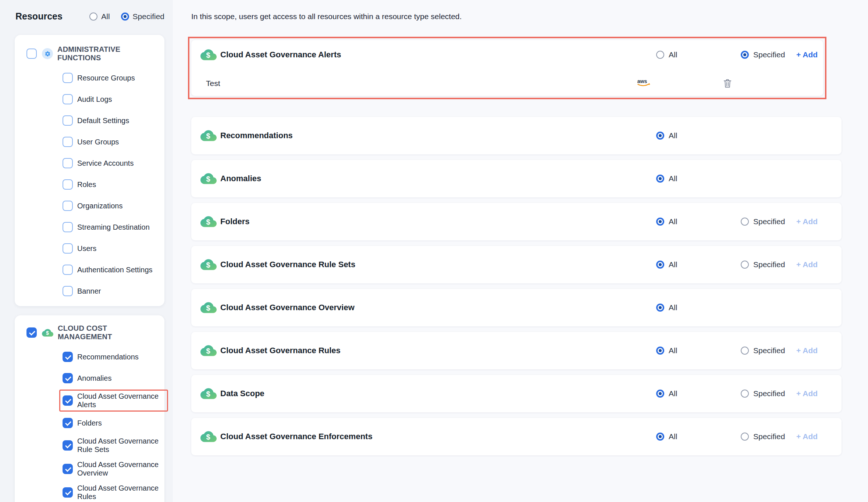 This screenshot has height=502, width=868. Describe the element at coordinates (120, 248) in the screenshot. I see `sidebar-item-label: Users` at that location.